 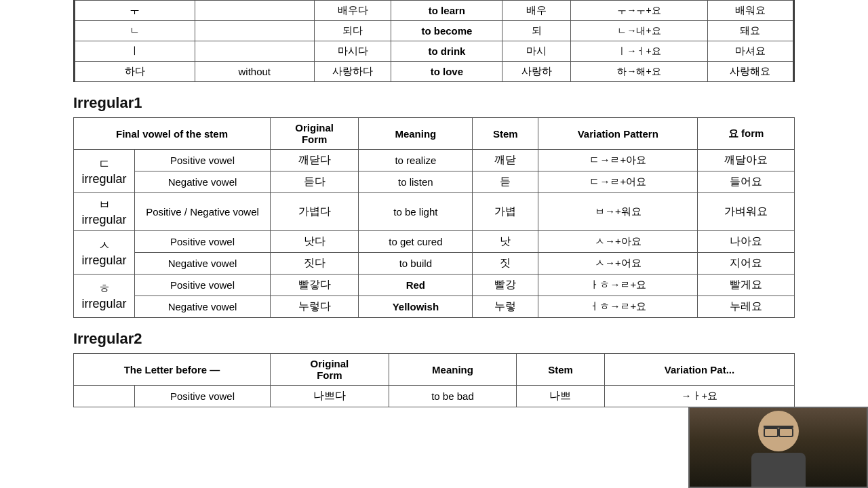 I want to click on cell-stem: 빨강, so click(x=506, y=285).